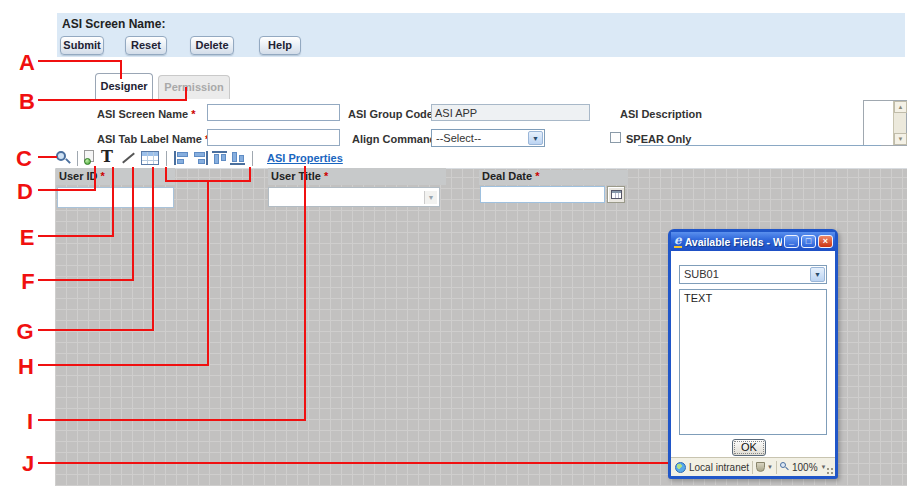 The height and width of the screenshot is (491, 921). Describe the element at coordinates (80, 61) in the screenshot. I see `leader-line-a` at that location.